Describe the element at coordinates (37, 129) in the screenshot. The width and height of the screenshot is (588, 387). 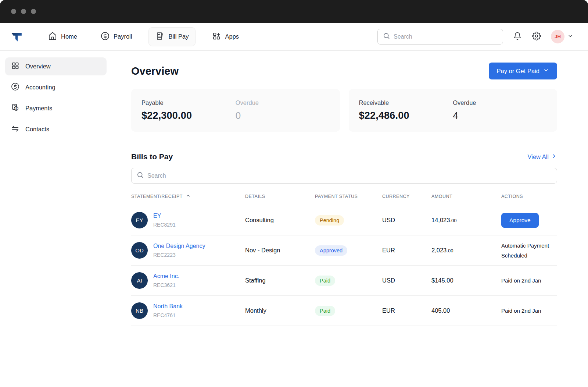
I see `sidebar-item-label: Contacts` at that location.